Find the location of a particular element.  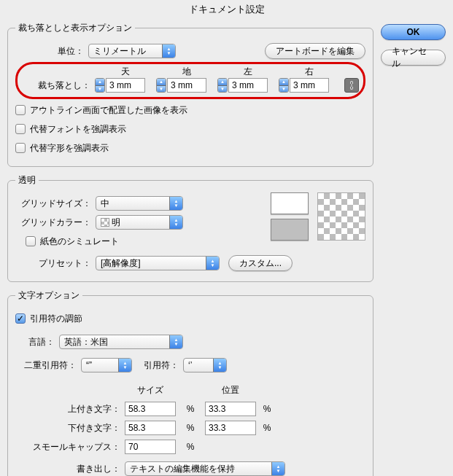

size-header: サイズ is located at coordinates (150, 391).